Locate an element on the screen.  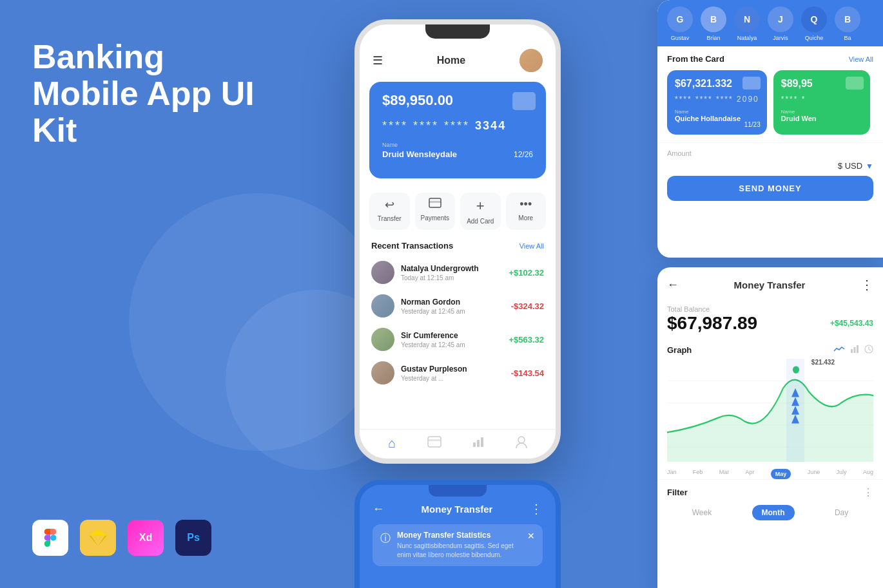
recipient-item: N Natalya is located at coordinates (747, 24).